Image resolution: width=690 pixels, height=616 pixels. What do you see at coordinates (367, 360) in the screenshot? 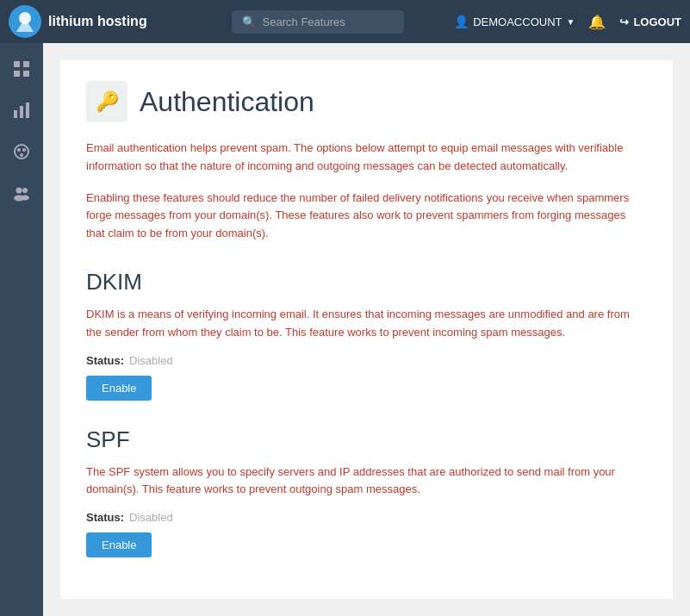
I see `dkim-status-row: Status: Disabled` at bounding box center [367, 360].